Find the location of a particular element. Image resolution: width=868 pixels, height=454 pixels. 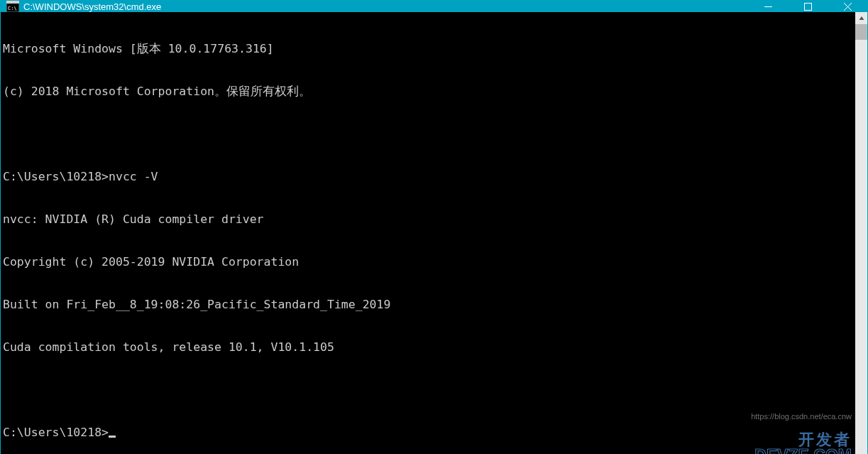

window-controls is located at coordinates (808, 6).